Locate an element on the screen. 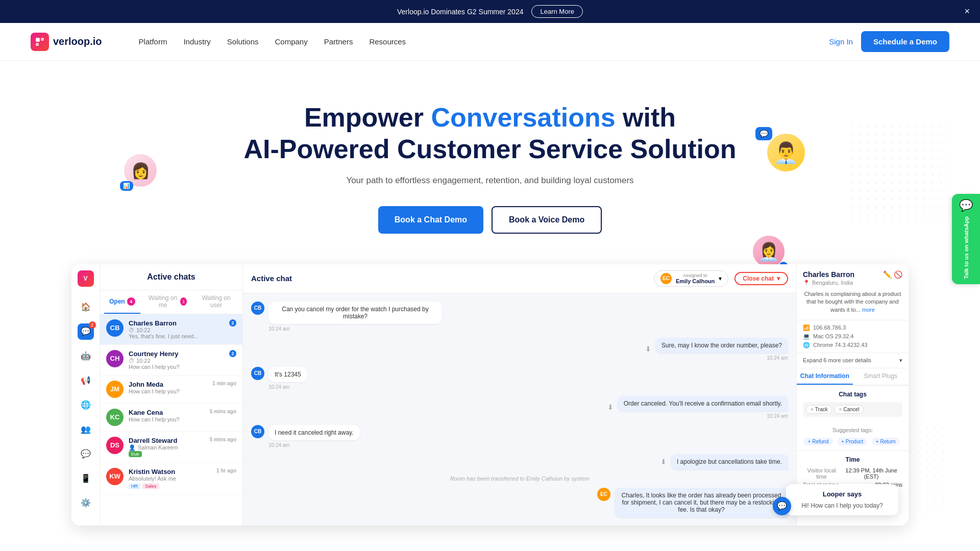  looper-fab-button: 💬 is located at coordinates (782, 506).